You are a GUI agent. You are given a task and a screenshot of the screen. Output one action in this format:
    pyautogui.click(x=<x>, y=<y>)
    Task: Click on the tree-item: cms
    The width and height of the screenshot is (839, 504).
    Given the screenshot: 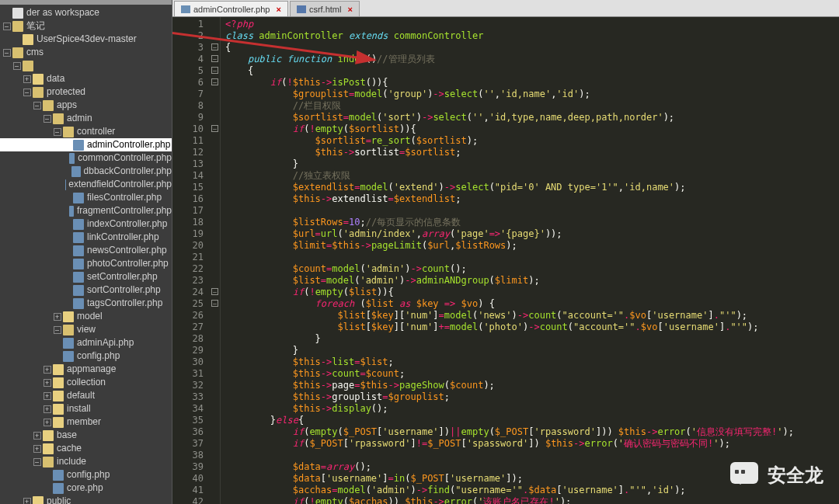 What is the action you would take?
    pyautogui.click(x=85, y=53)
    